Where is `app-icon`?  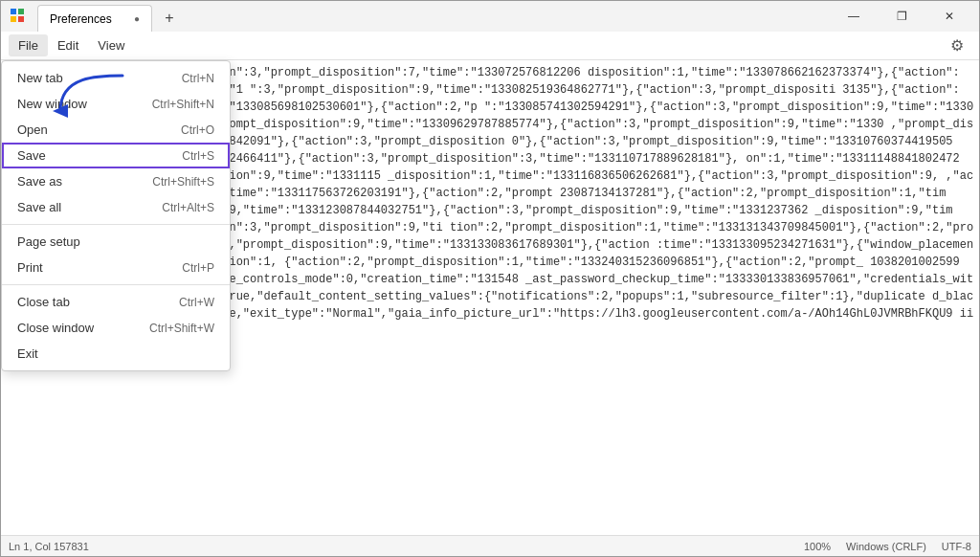 app-icon is located at coordinates (18, 16).